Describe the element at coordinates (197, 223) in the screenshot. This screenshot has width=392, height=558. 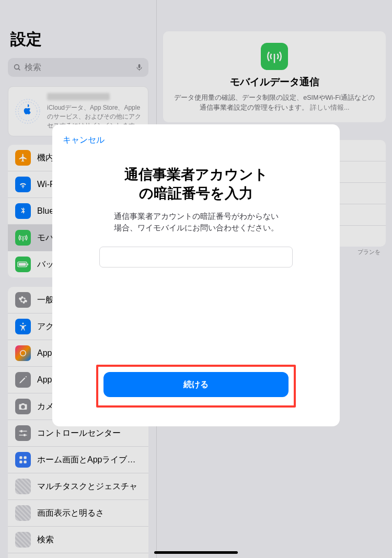
I see `modal-subtitle: 通信事業者アカウントの暗証番号がわからない 場合、ワイモバイルにお問い合わせくだ…` at that location.